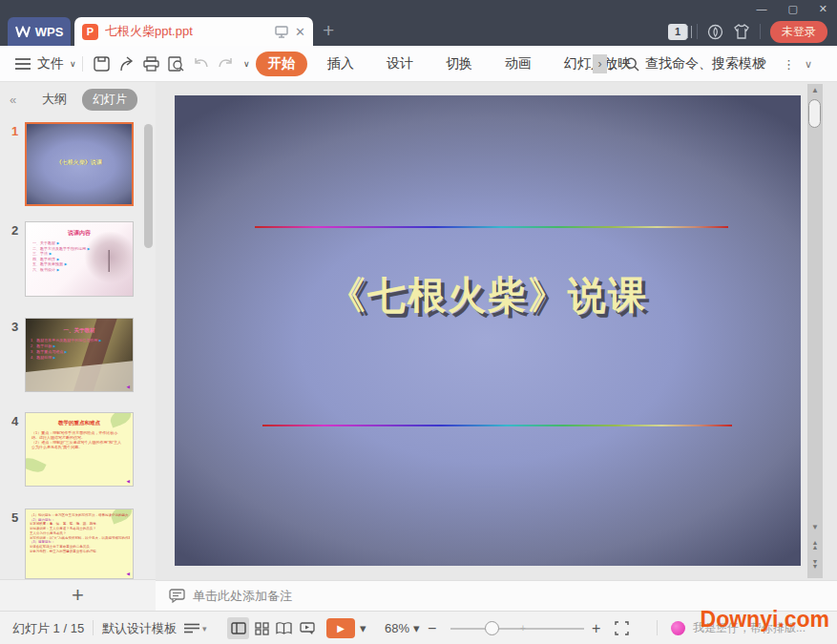 The height and width of the screenshot is (644, 837). Describe the element at coordinates (194, 31) in the screenshot. I see `document-tab: P 七根火柴ppt.ppt ✕` at that location.